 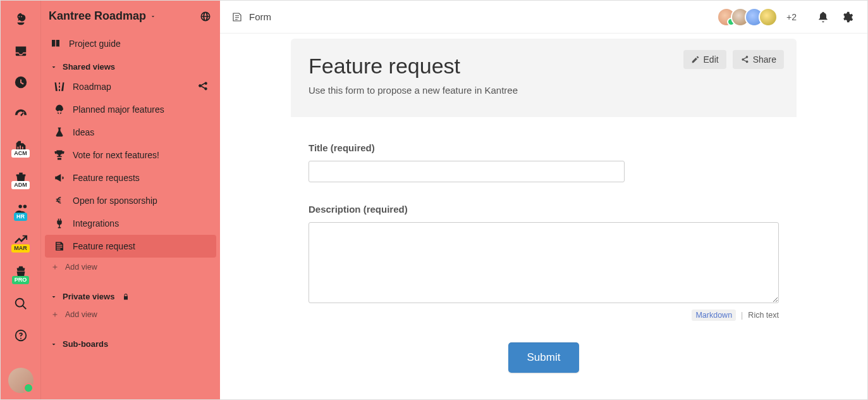 I want to click on view-label: Feature requests, so click(x=106, y=178).